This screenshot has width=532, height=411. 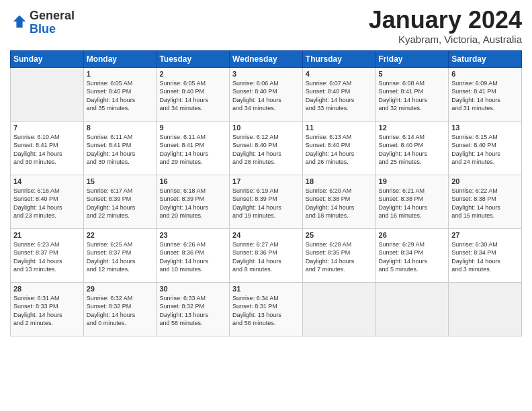 What do you see at coordinates (412, 255) in the screenshot?
I see `day-cell: 26Sunrise: 6:29 AM Sunset: 8:34 PM Dayli…` at bounding box center [412, 255].